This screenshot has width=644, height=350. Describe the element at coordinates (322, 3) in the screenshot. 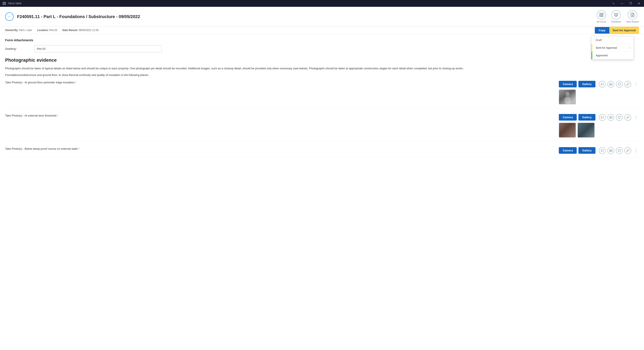

I see `title-bar: FIELD VIEW ⤡ — ❐ ✕` at that location.